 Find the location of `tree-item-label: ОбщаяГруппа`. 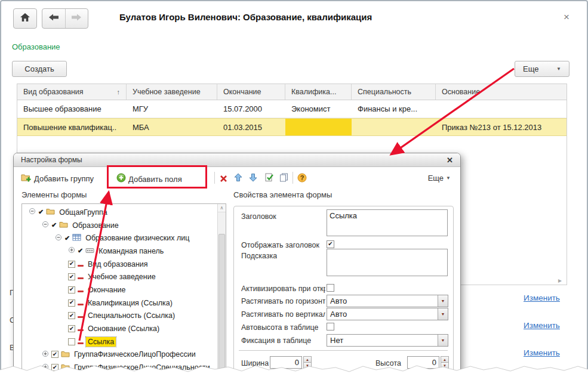

tree-item-label: ОбщаяГруппа is located at coordinates (84, 212).